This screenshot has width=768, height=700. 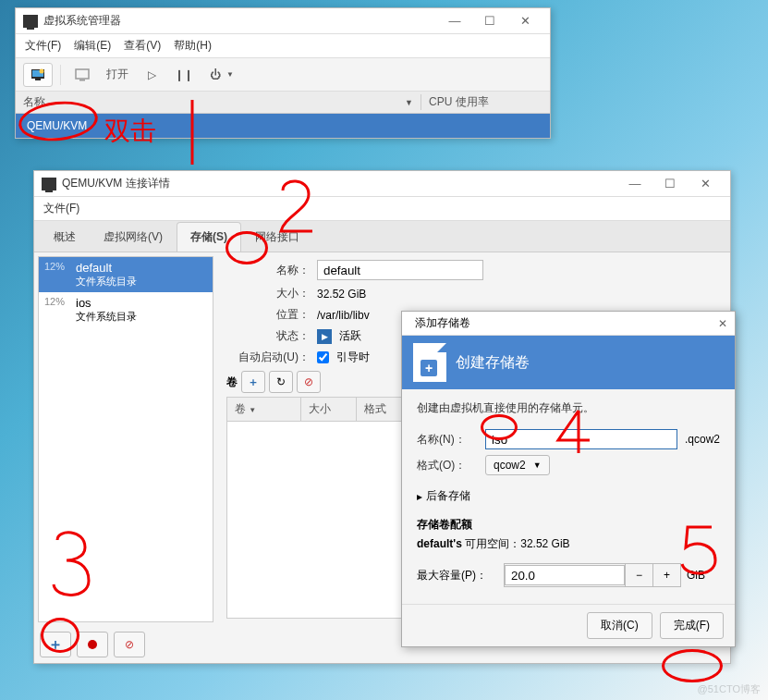 What do you see at coordinates (383, 209) in the screenshot?
I see `menubar: 文件(F)` at bounding box center [383, 209].